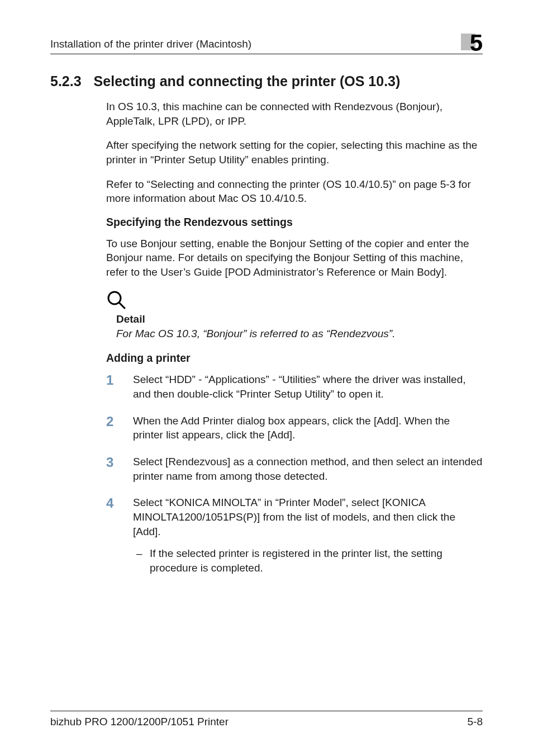 The height and width of the screenshot is (756, 533). Describe the element at coordinates (247, 82) in the screenshot. I see `section-title: Selecting and connecting the printer (OS…` at that location.